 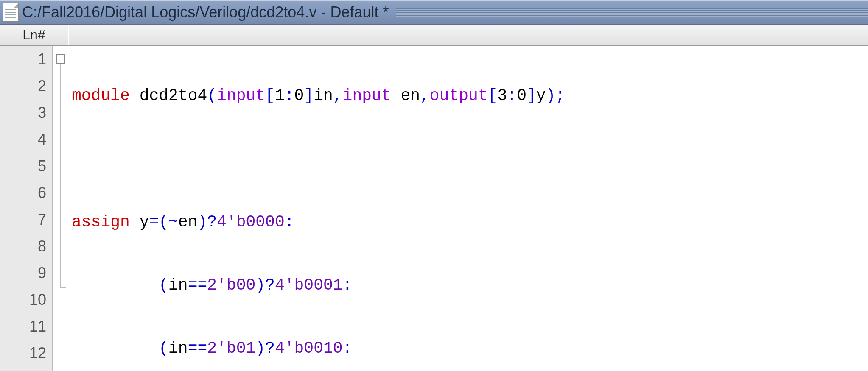 What do you see at coordinates (26, 299) in the screenshot?
I see `line-number: 10` at bounding box center [26, 299].